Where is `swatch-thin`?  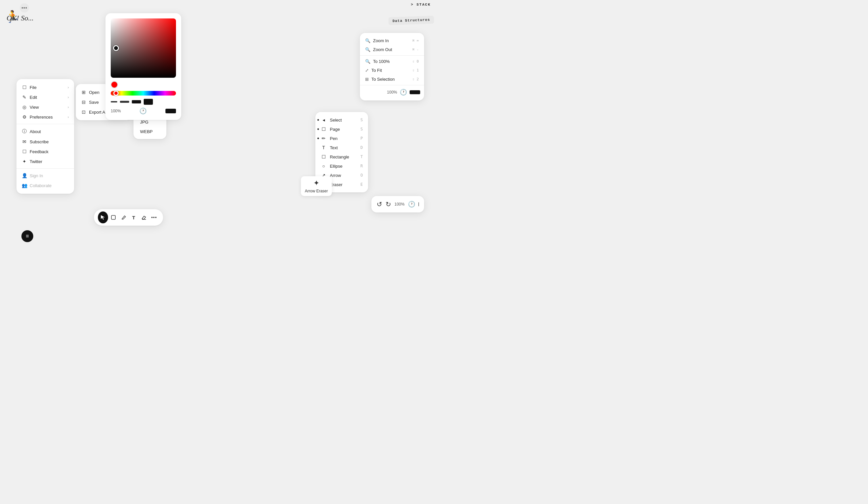 swatch-thin is located at coordinates (114, 102).